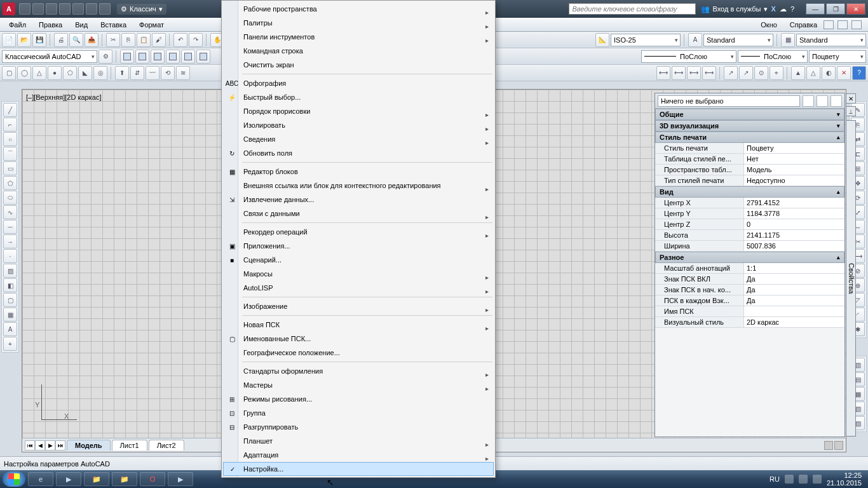 Image resolution: width=868 pixels, height=488 pixels. Describe the element at coordinates (689, 57) in the screenshot. I see `linetype-combo: ПоСлою` at that location.